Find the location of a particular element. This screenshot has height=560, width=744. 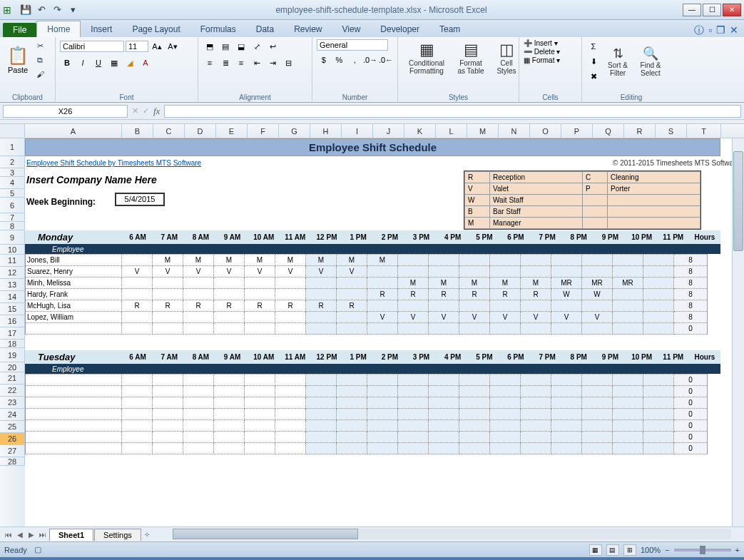

row-header: 28 is located at coordinates (13, 462).